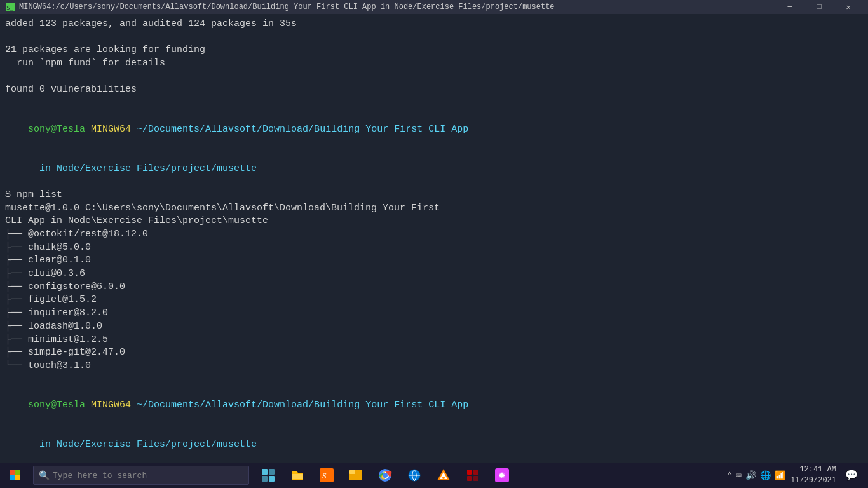  I want to click on keyboard-icon: ⌨, so click(739, 475).